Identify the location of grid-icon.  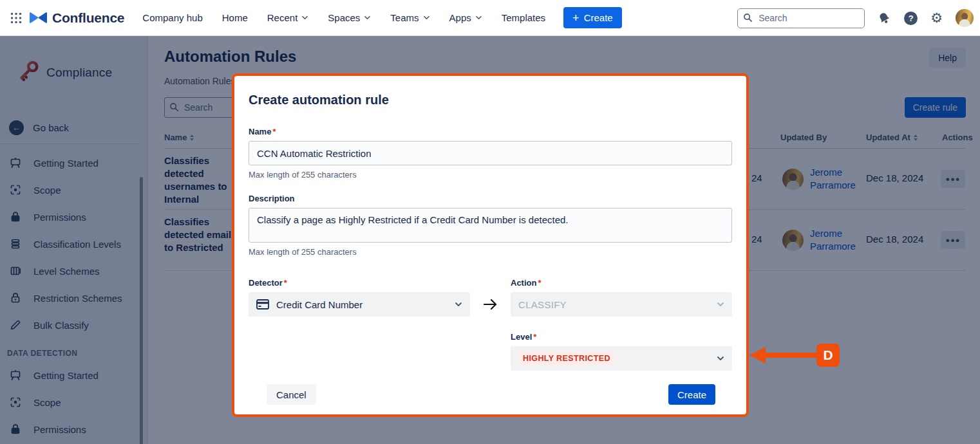
(16, 18).